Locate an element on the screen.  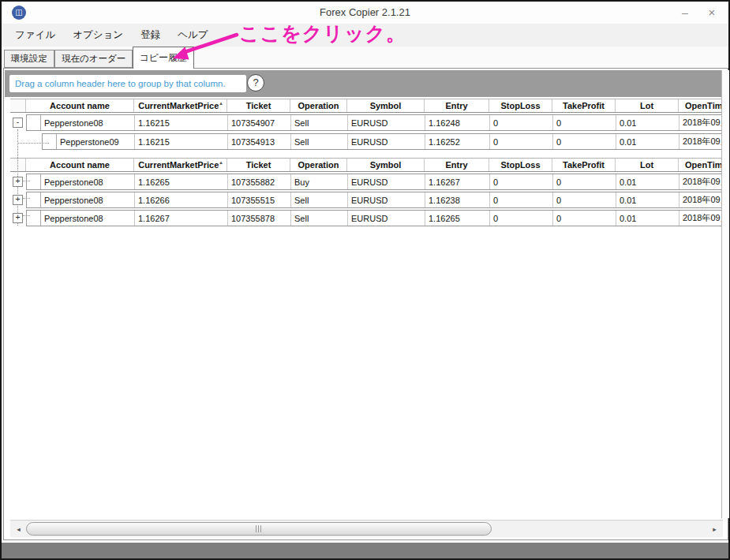
table-row: Pepperstone081.16267107355878SellEURUSD1… is located at coordinates (374, 218).